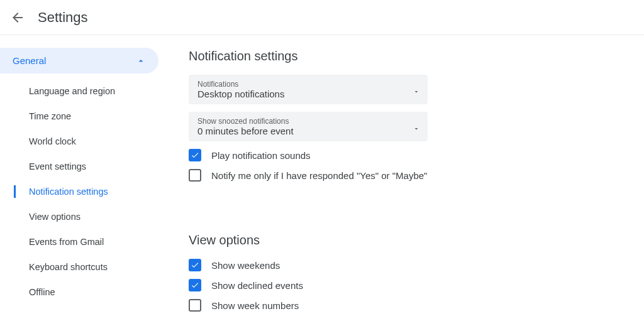  What do you see at coordinates (82, 217) in the screenshot?
I see `sidebar-item-view-options: View options` at bounding box center [82, 217].